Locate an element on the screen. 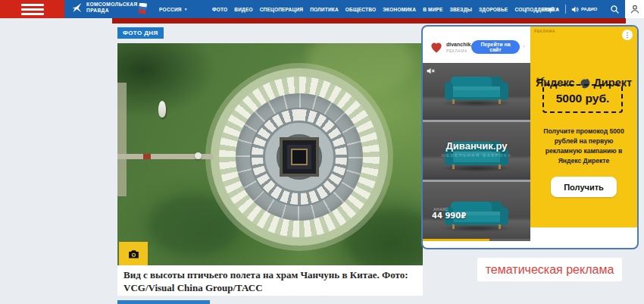  more-label: ЕЩЁ is located at coordinates (549, 9).